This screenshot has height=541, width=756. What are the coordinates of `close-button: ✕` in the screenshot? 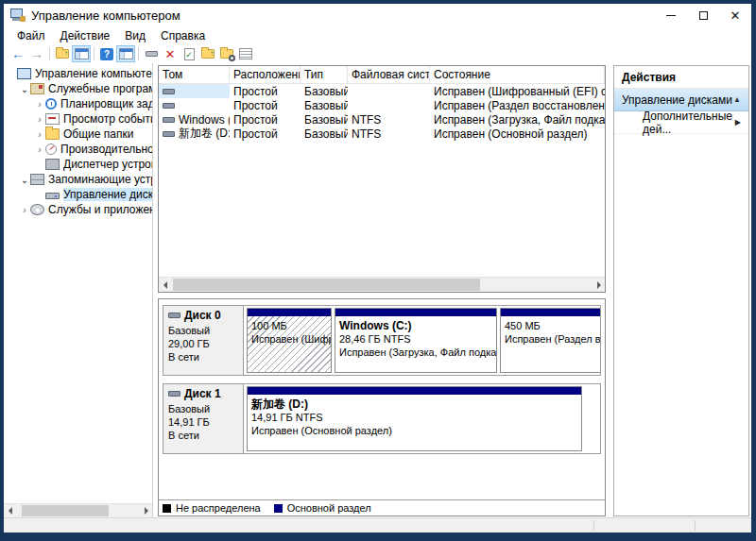 It's located at (735, 15).